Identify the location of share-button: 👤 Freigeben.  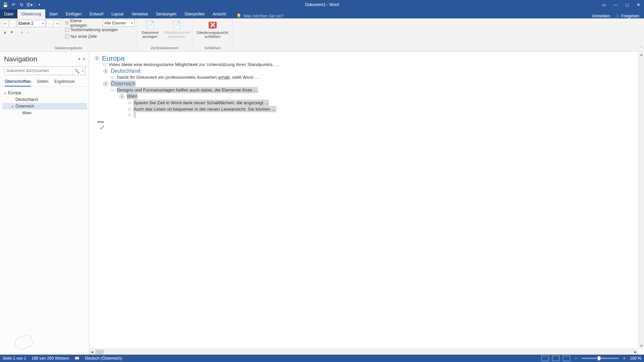
(627, 16).